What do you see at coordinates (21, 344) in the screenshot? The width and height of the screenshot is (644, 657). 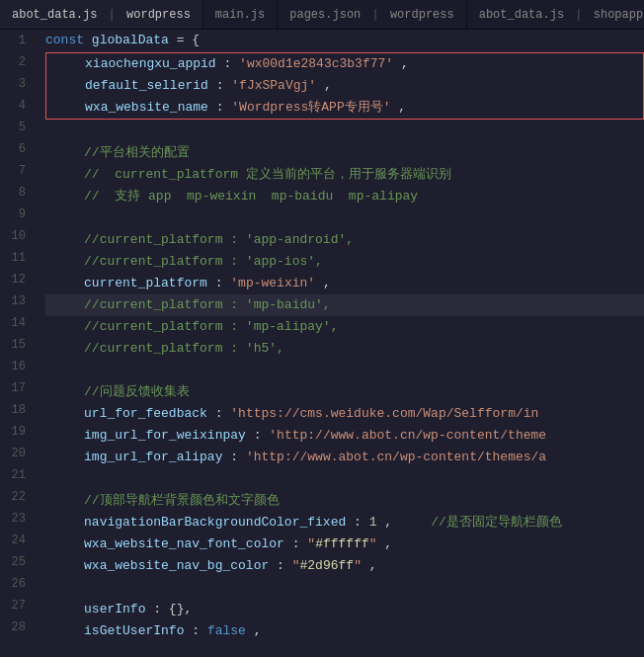 I see `line-numbers: 1 2 3 4 5 6 7 8 9 10 11 12 13 14 15 16 1…` at bounding box center [21, 344].